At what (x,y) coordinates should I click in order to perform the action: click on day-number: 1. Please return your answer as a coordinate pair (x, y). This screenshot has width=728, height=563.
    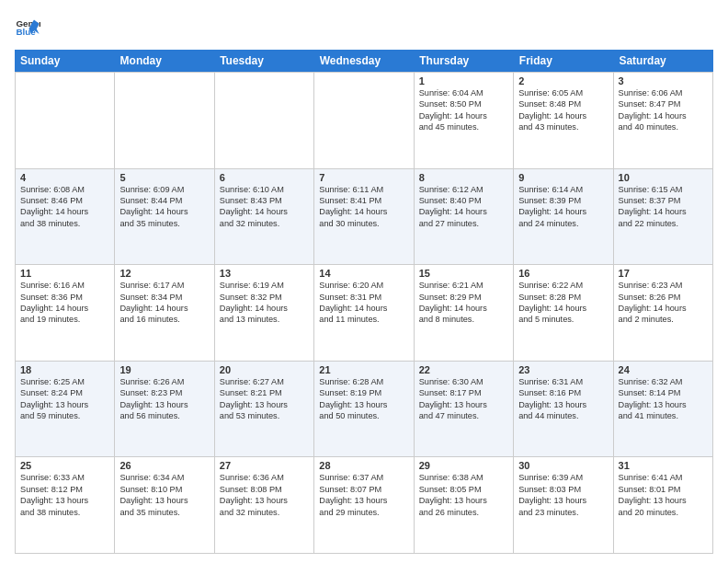
    Looking at the image, I should click on (463, 81).